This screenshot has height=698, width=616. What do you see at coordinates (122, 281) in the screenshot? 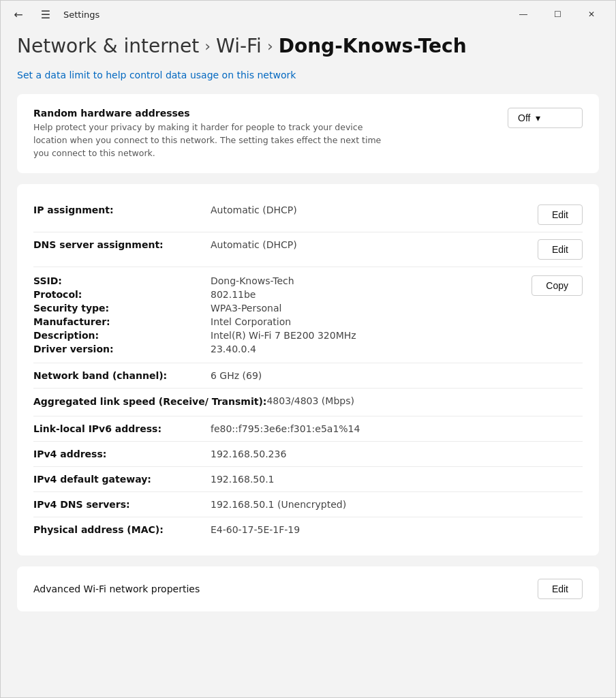
I see `ssid-label: SSID:` at bounding box center [122, 281].